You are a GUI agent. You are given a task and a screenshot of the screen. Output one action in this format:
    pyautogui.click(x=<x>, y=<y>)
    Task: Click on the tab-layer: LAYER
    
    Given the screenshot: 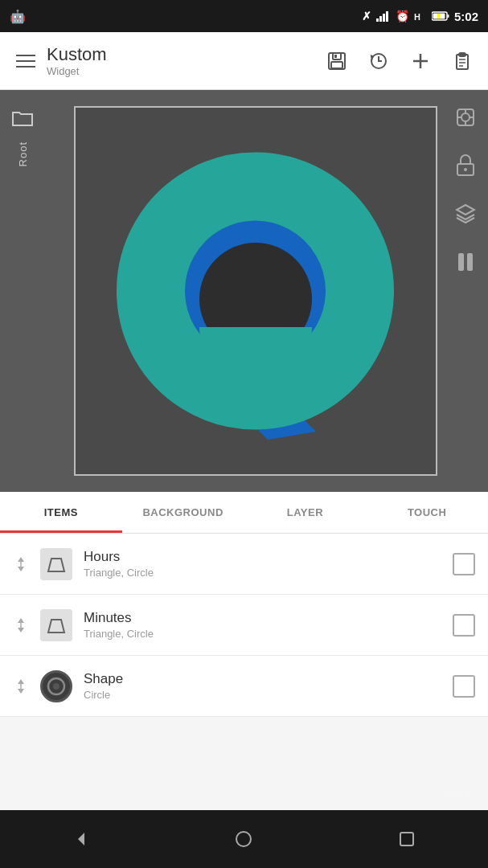 What is the action you would take?
    pyautogui.click(x=306, y=513)
    